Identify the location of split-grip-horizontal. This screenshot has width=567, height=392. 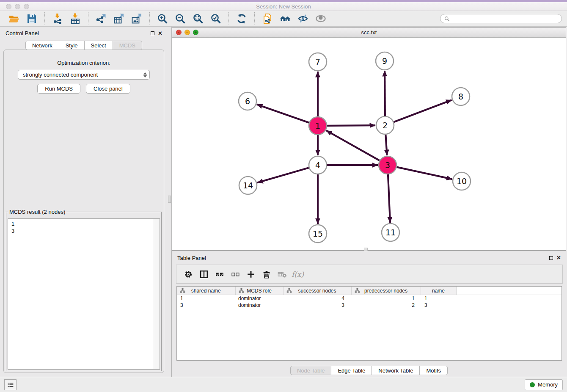
(366, 249).